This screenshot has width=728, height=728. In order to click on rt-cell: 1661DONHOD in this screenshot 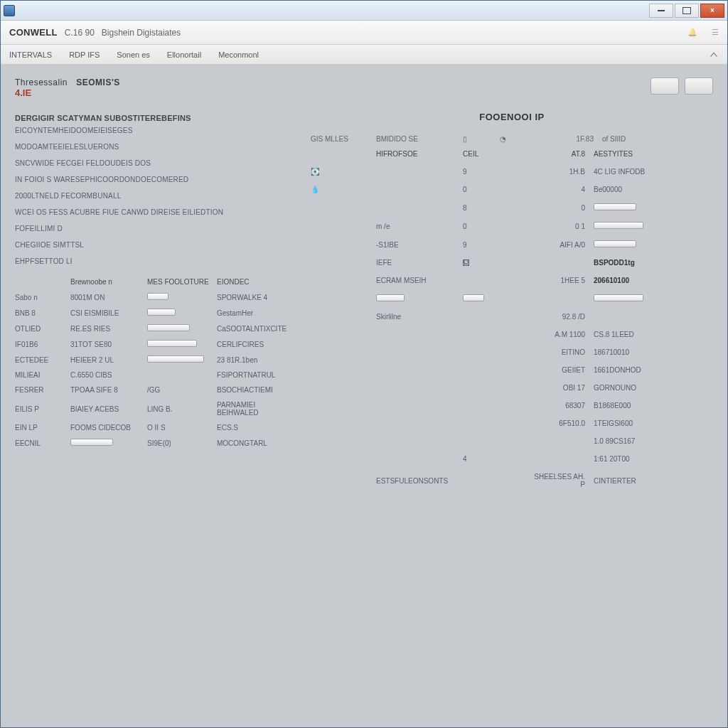, I will do `click(629, 370)`.